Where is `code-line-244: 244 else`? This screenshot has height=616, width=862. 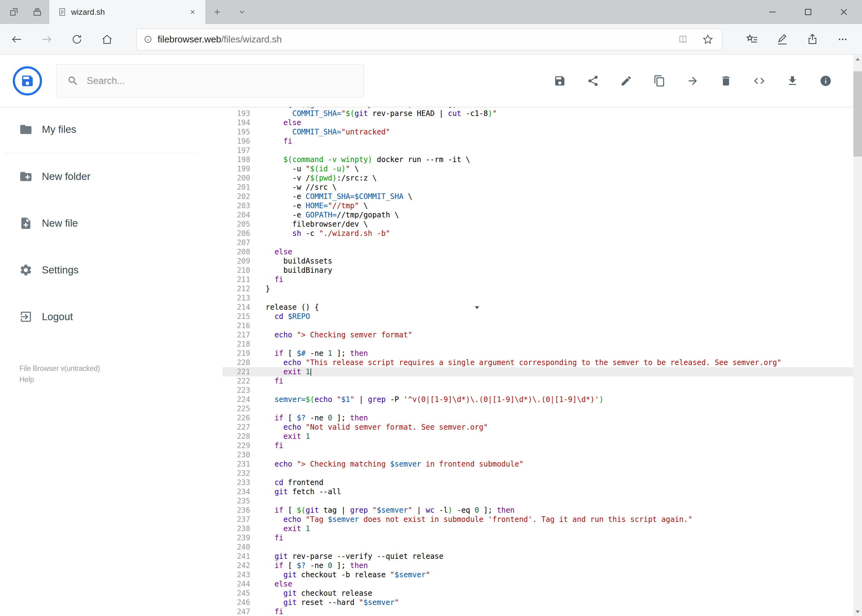 code-line-244: 244 else is located at coordinates (538, 584).